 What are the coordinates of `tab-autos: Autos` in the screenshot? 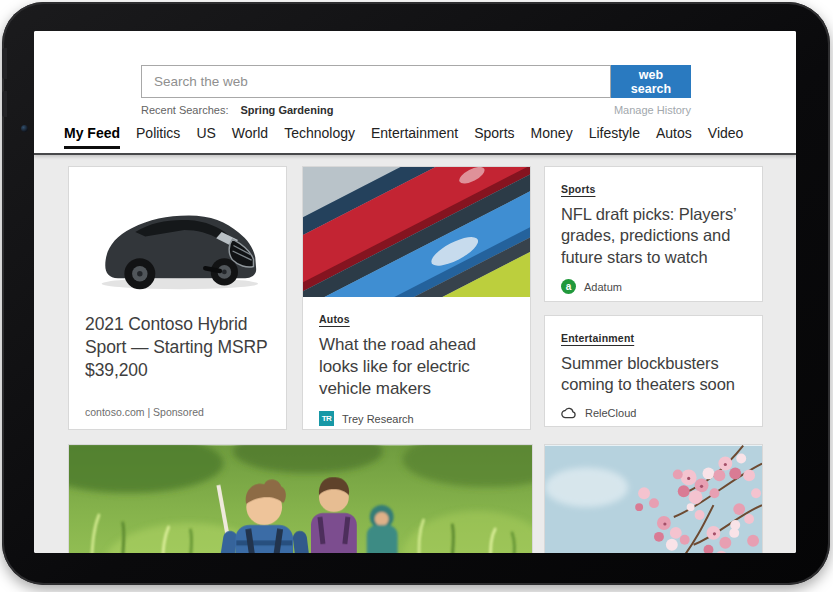 It's located at (674, 137).